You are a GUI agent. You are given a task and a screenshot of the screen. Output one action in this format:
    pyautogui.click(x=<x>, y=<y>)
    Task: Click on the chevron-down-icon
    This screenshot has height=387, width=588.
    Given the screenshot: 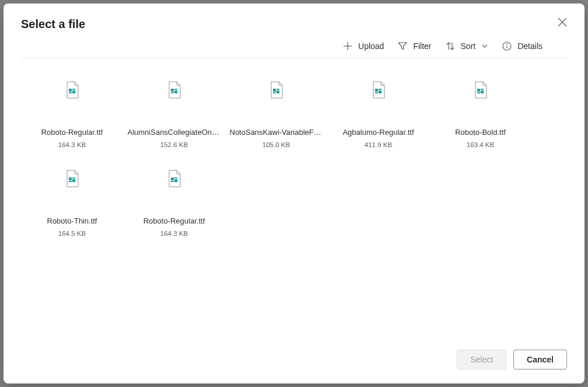 What is the action you would take?
    pyautogui.click(x=485, y=46)
    